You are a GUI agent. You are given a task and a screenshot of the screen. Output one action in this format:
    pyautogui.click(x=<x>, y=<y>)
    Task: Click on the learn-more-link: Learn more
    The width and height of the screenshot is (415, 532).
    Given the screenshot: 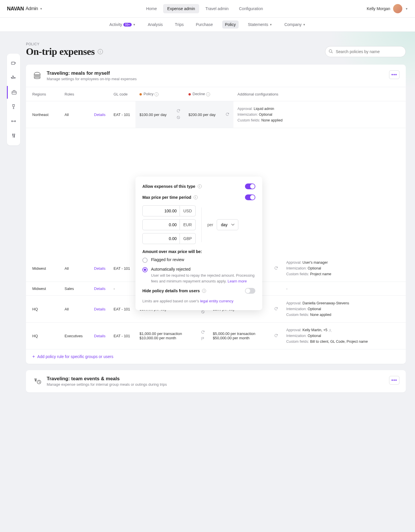 What is the action you would take?
    pyautogui.click(x=237, y=281)
    